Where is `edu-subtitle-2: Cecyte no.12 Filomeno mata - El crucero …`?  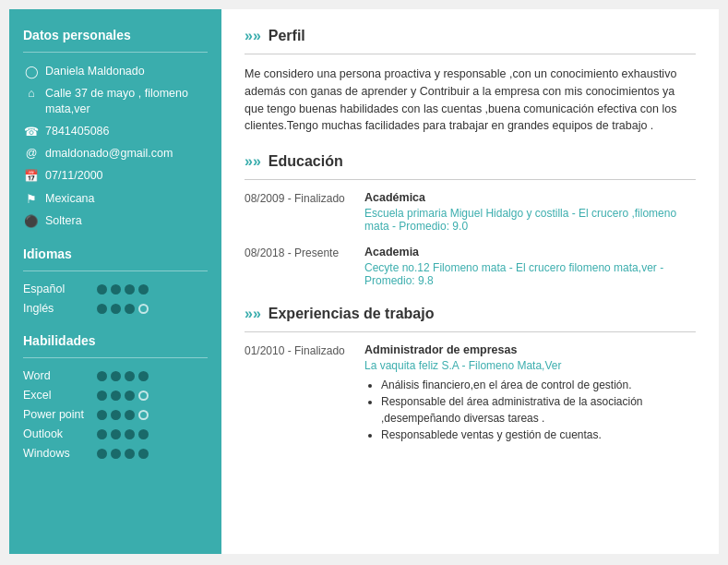
edu-subtitle-2: Cecyte no.12 Filomeno mata - El crucero … is located at coordinates (530, 274).